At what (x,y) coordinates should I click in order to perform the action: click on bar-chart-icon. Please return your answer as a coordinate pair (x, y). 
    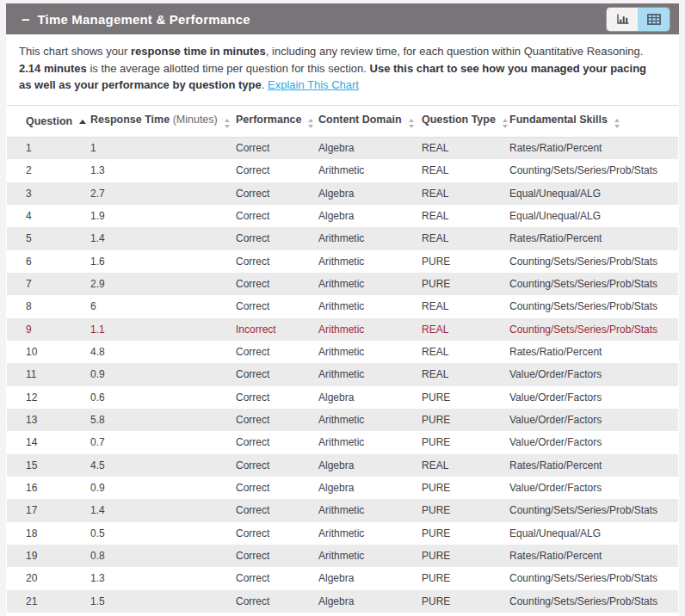
    Looking at the image, I should click on (623, 19).